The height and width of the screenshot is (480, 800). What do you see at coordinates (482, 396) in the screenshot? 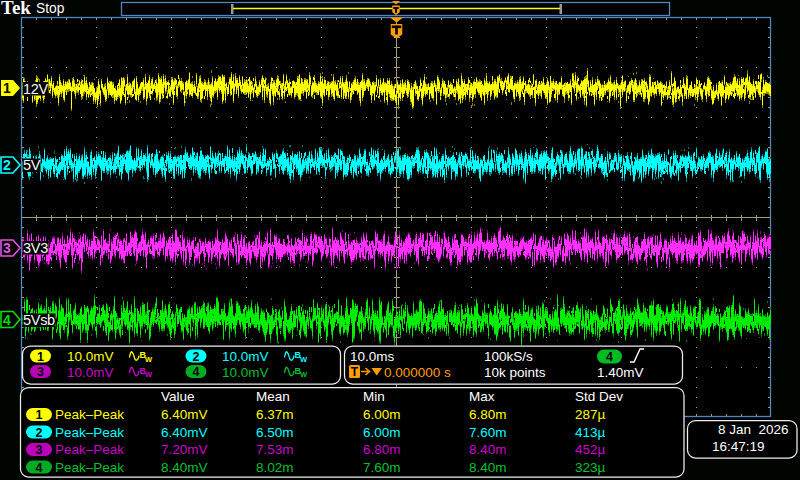
I see `svg-text: Max` at bounding box center [482, 396].